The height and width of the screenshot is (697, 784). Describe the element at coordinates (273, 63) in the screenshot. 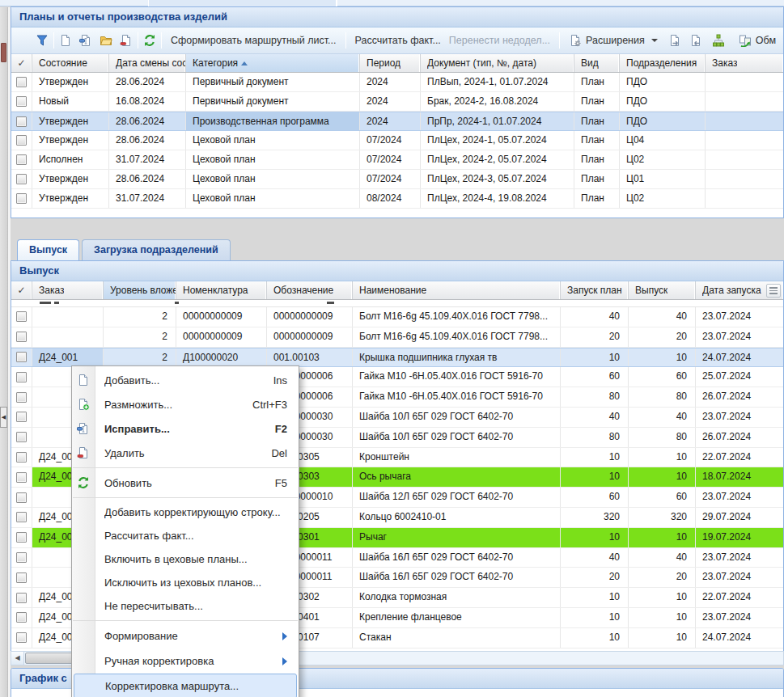

I see `column-header-category: Категория` at that location.